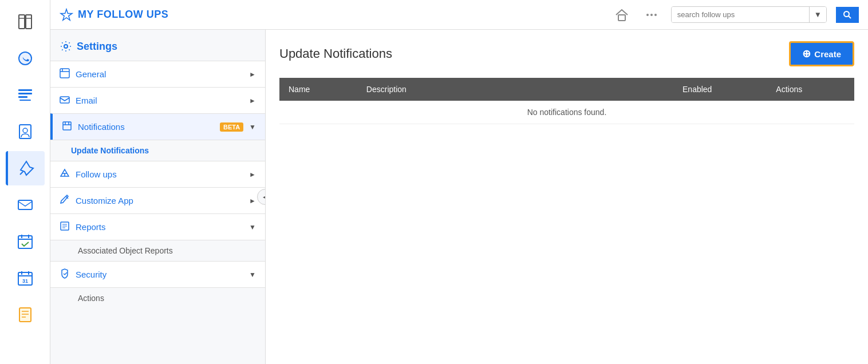 This screenshot has height=364, width=868. I want to click on customize-app-chevron: ►, so click(252, 201).